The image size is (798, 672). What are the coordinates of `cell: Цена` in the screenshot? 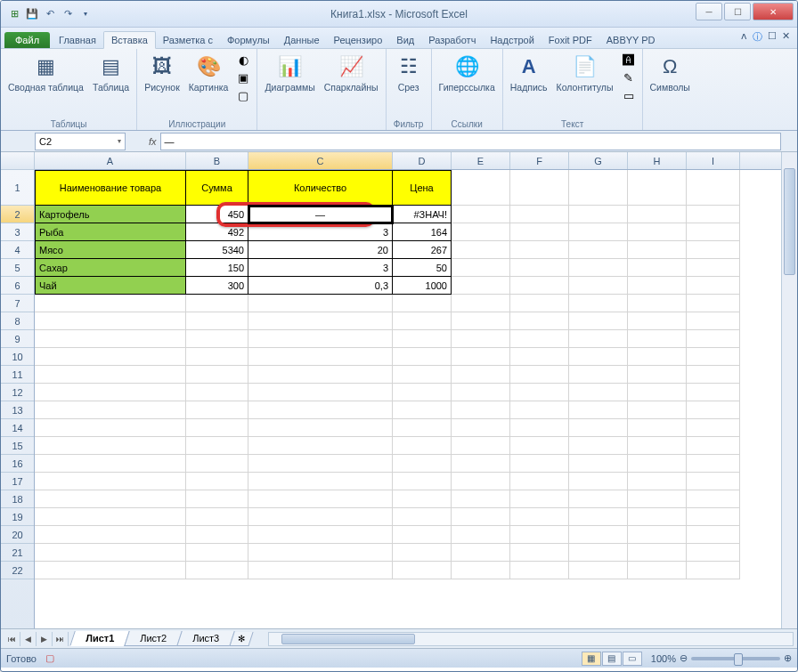 It's located at (422, 188).